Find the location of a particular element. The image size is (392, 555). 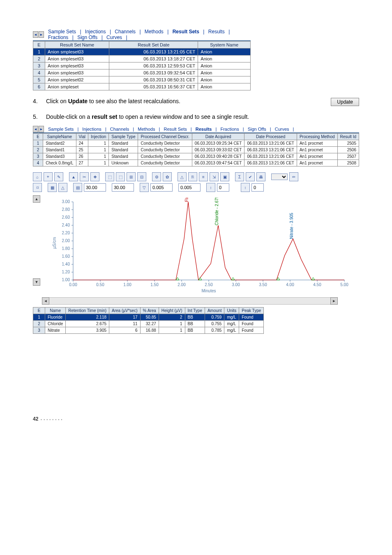

chromatogram-chart: 1.00 1.20 1.40 1.60 1.80 2.00 2.20 2.40 … is located at coordinates (196, 247).